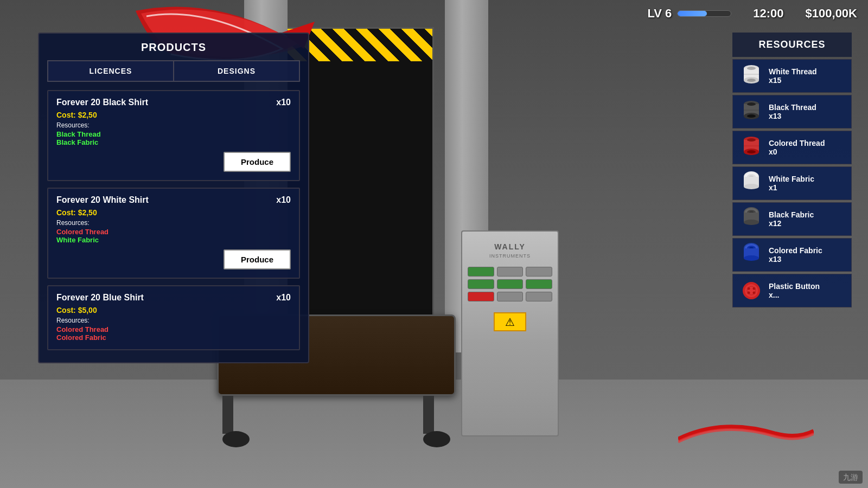 The image size is (868, 488). I want to click on product-resources-label-2: Resources:, so click(174, 223).